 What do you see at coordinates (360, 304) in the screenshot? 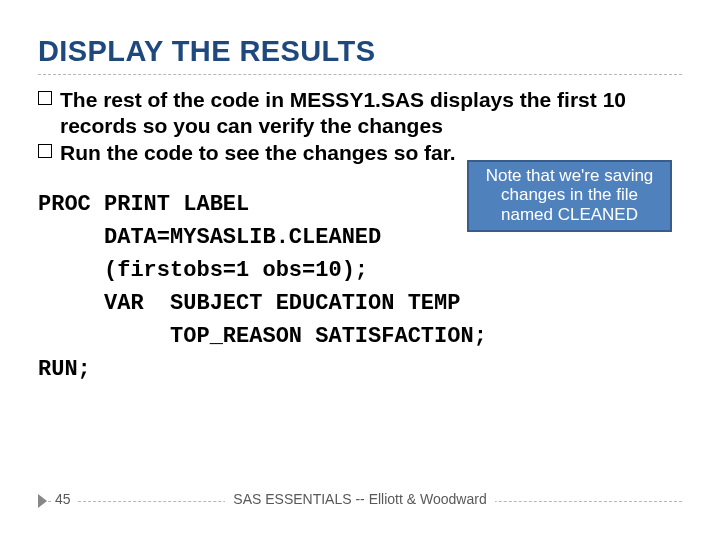
I see `code-line: VAR SUBJECT EDUCATION TEMP` at bounding box center [360, 304].